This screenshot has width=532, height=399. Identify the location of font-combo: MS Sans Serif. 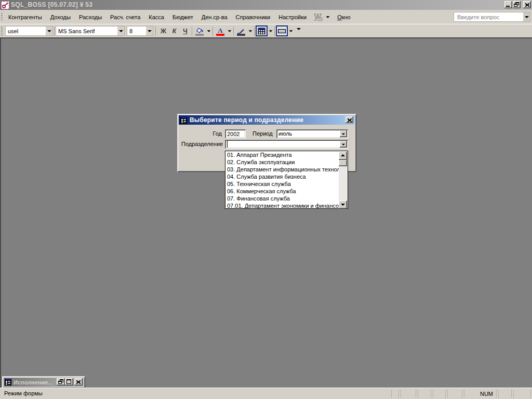
(90, 31).